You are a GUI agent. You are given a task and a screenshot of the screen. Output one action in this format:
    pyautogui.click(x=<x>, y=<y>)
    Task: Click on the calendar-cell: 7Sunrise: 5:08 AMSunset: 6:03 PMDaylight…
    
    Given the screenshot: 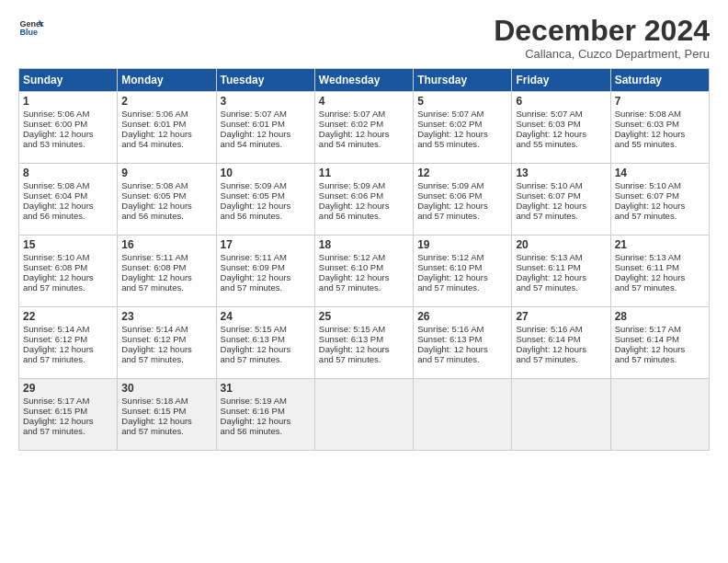 What is the action you would take?
    pyautogui.click(x=660, y=128)
    